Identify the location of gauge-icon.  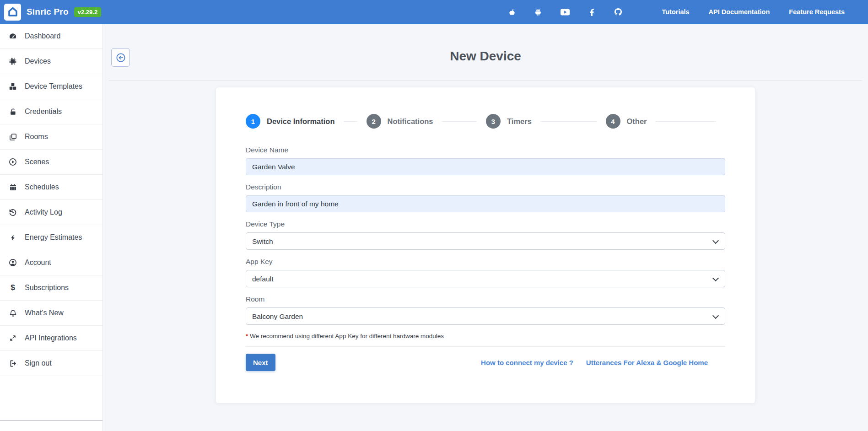
(13, 36).